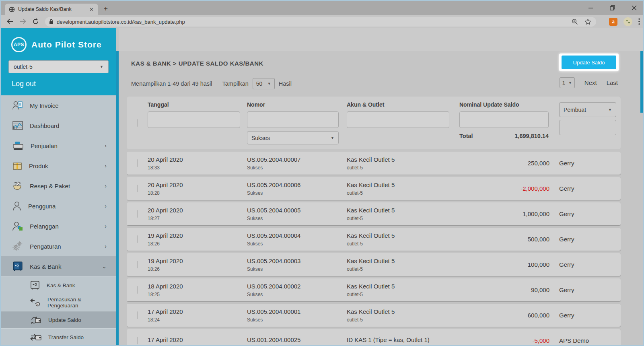 The image size is (644, 346). Describe the element at coordinates (297, 315) in the screenshot. I see `row-nomor-cell: US.005.2004.00001 Sukses` at that location.